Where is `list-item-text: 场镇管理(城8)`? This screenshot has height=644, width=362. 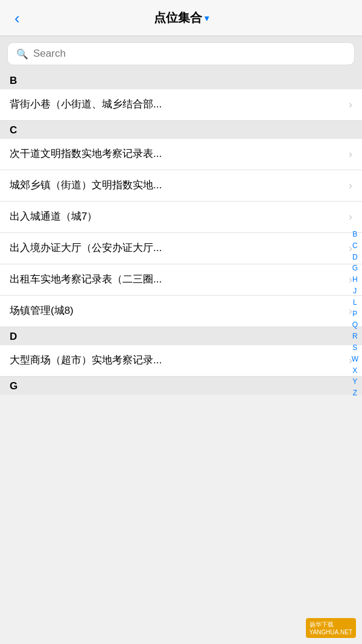 list-item-text: 场镇管理(城8) is located at coordinates (177, 311).